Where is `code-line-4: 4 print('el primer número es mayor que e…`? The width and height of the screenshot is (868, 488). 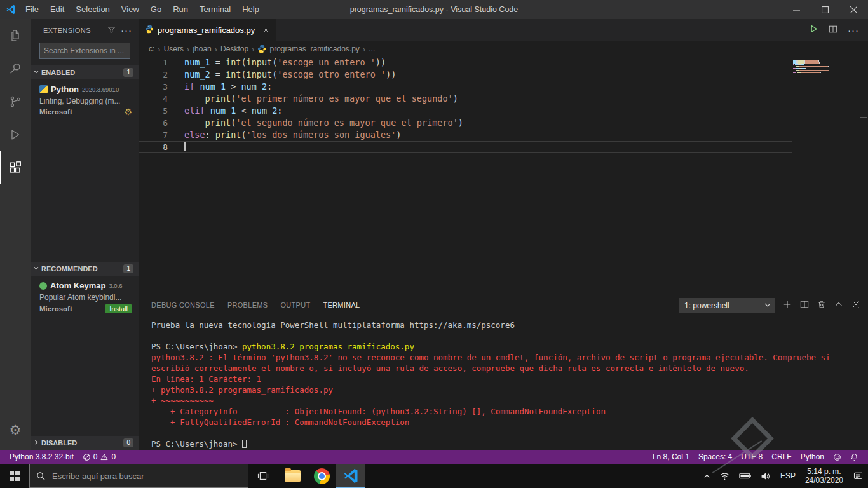
code-line-4: 4 print('el primer número es mayor que e… is located at coordinates (465, 99).